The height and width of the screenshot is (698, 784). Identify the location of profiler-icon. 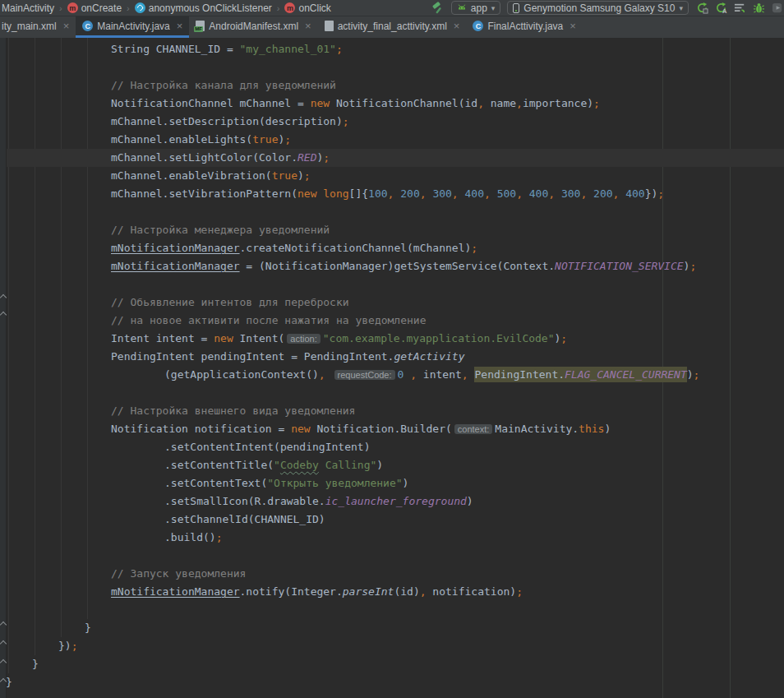
(777, 8).